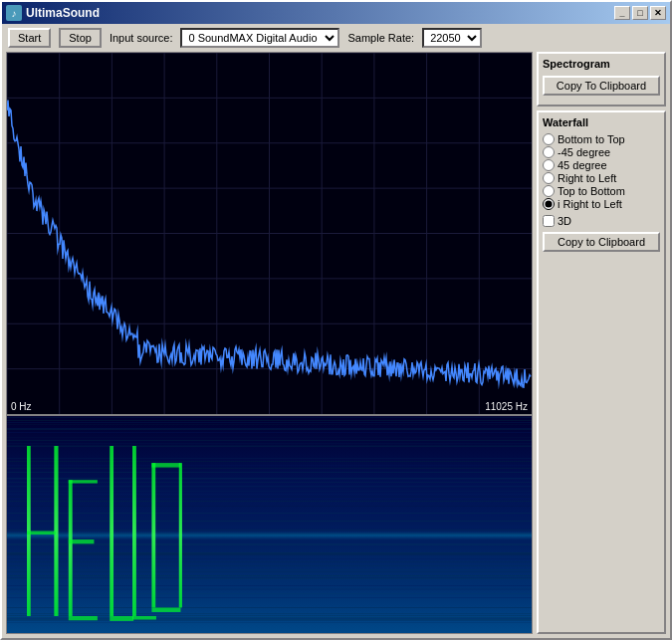 This screenshot has height=640, width=672. What do you see at coordinates (601, 178) in the screenshot?
I see `waterfall-option-3: Right to Left` at bounding box center [601, 178].